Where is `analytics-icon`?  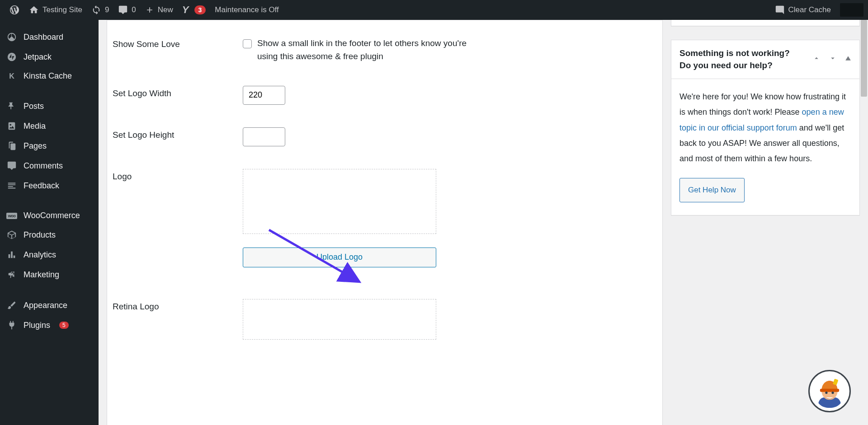
analytics-icon is located at coordinates (12, 255).